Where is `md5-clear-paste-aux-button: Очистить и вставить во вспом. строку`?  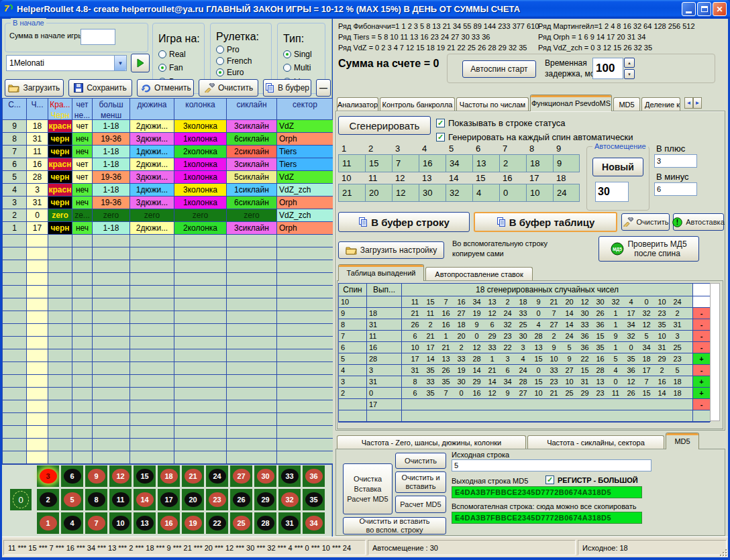
md5-clear-paste-aux-button: Очистить и вставить во вспом. строку is located at coordinates (395, 526).